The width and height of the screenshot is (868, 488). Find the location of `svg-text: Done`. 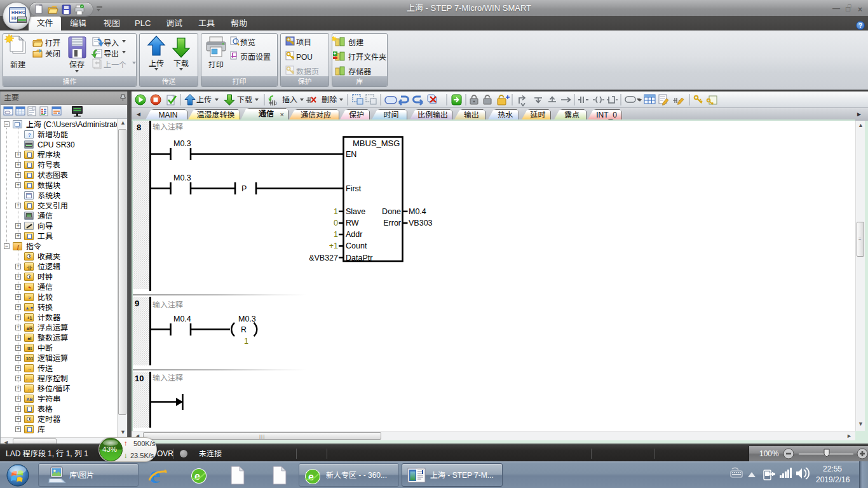

svg-text: Done is located at coordinates (391, 212).